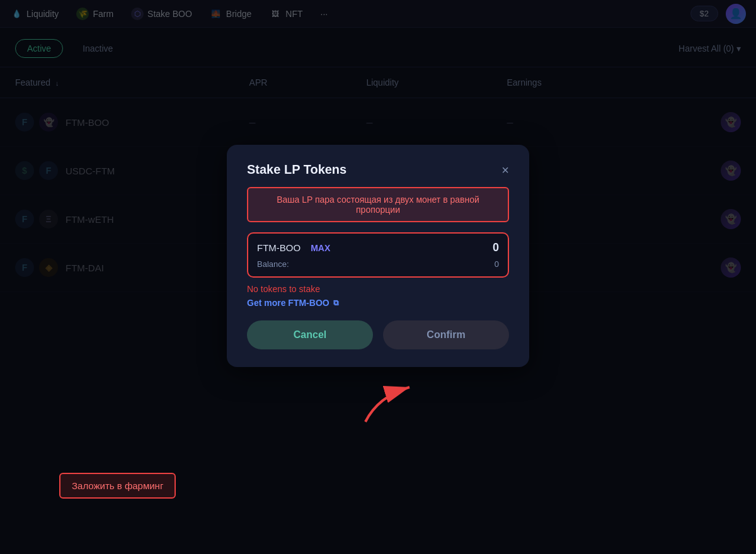  What do you see at coordinates (310, 335) in the screenshot?
I see `cancel-button: Cancel` at bounding box center [310, 335].